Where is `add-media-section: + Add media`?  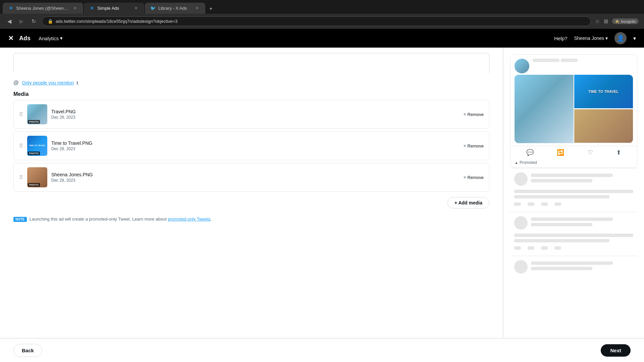 add-media-section: + Add media is located at coordinates (252, 203).